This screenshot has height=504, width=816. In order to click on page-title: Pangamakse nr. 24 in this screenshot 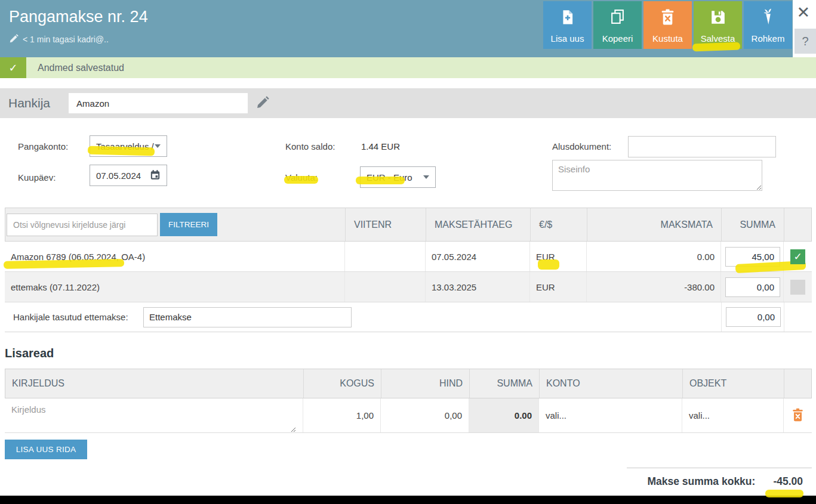, I will do `click(79, 17)`.